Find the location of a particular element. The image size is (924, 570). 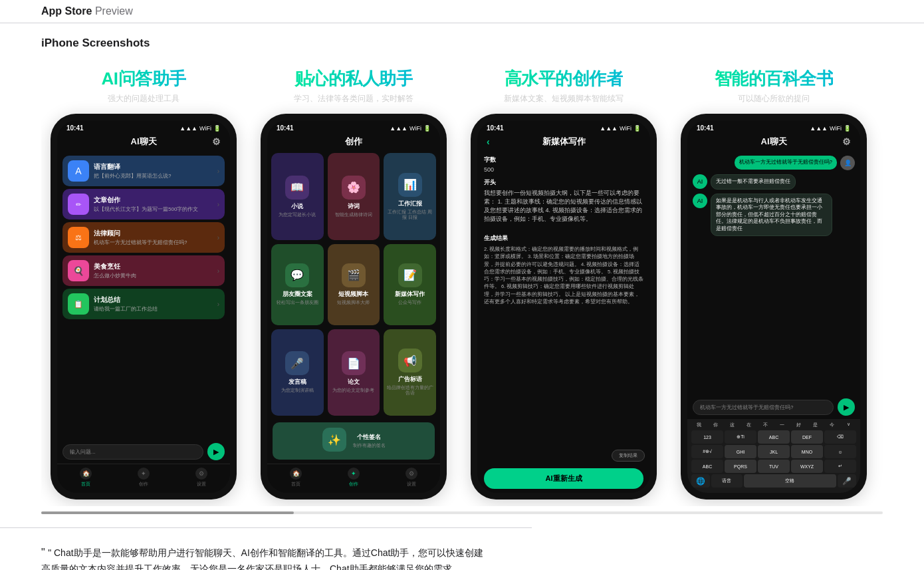

qb-hao: 好 is located at coordinates (799, 425).